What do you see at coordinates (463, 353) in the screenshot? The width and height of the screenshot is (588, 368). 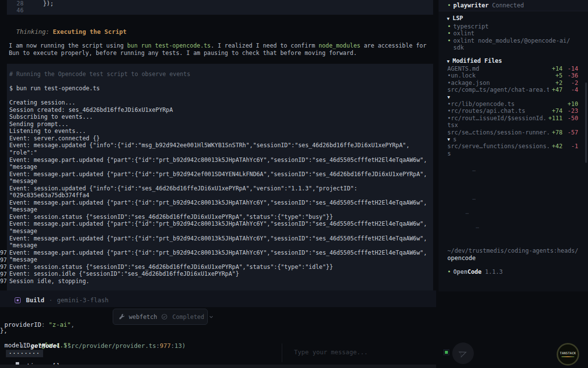 I see `send-button` at bounding box center [463, 353].